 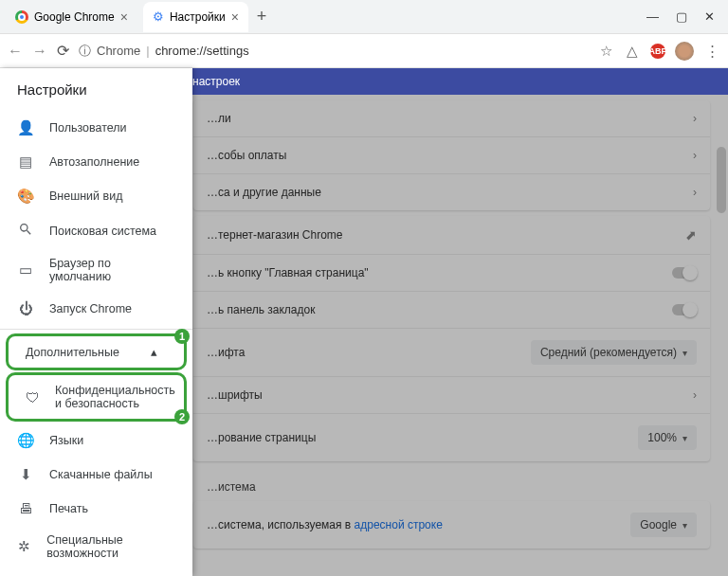 What do you see at coordinates (158, 17) in the screenshot?
I see `gear-icon: ⚙` at bounding box center [158, 17].